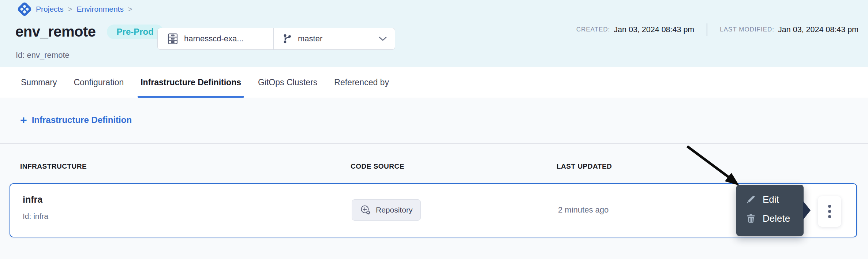 The image size is (868, 259). Describe the element at coordinates (807, 210) in the screenshot. I see `context-menu-caret` at that location.